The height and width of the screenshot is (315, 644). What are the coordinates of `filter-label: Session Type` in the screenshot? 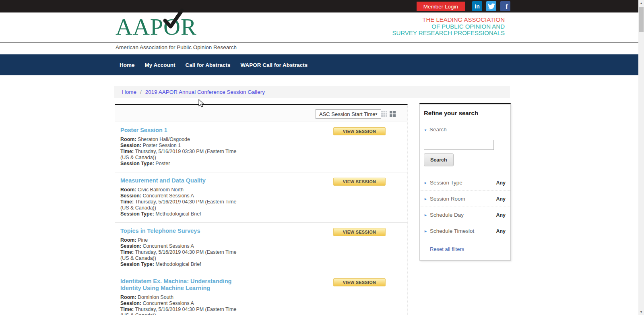 It's located at (463, 183).